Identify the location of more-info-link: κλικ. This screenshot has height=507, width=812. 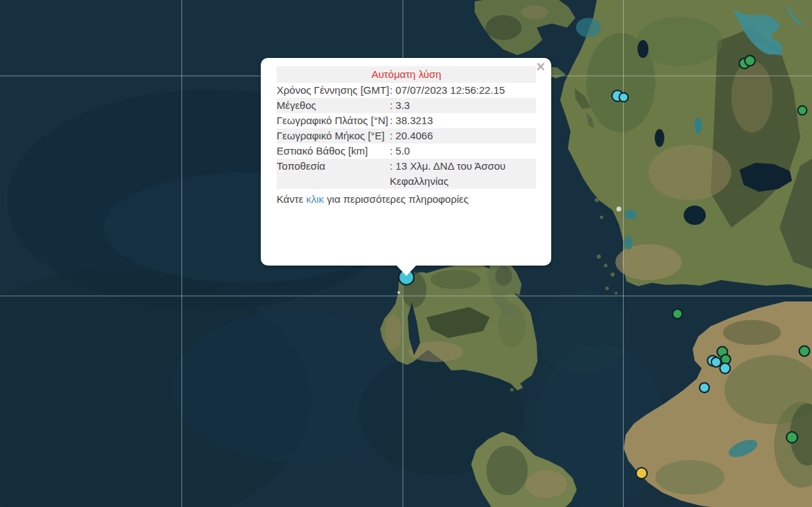
(315, 199).